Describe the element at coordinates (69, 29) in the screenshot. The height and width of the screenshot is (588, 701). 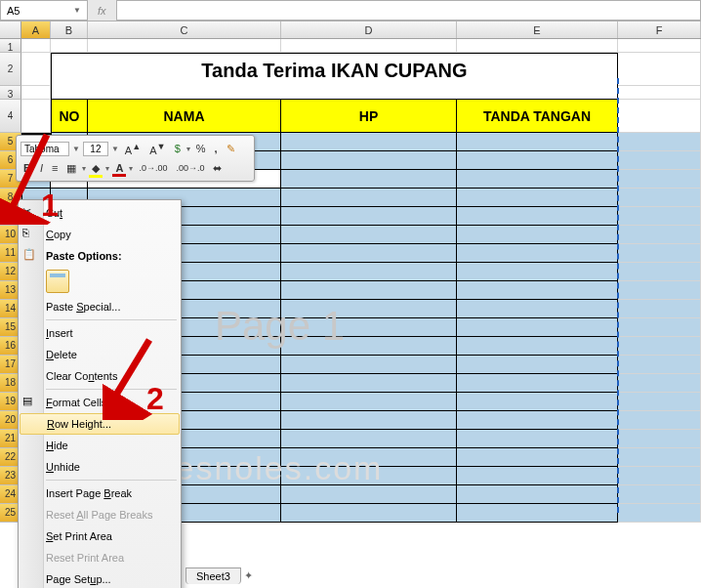
I see `col-header-B: B` at that location.